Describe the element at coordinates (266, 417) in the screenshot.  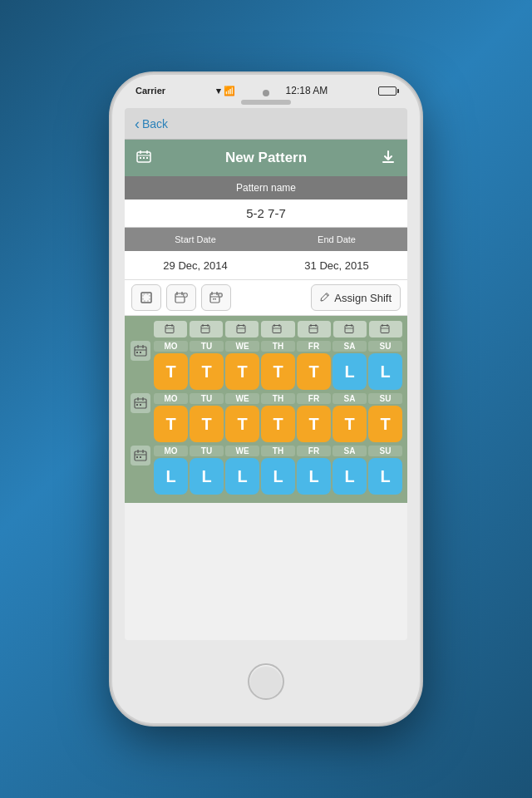
I see `week-row-2: MO TU WE TH FR SA SU T T T T T T` at that location.